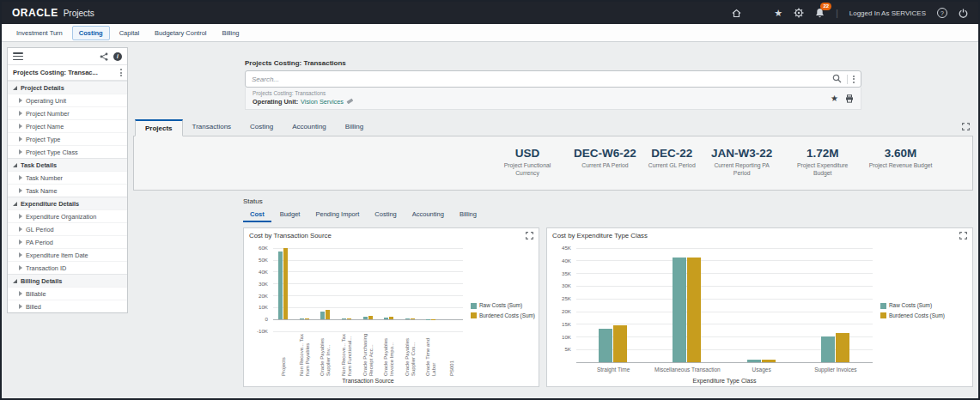  Describe the element at coordinates (285, 283) in the screenshot. I see `bar-burdened-costs-sum-projects` at that location.